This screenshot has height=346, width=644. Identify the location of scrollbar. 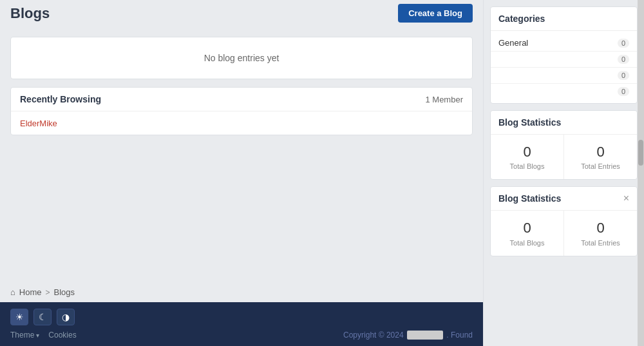
(641, 173).